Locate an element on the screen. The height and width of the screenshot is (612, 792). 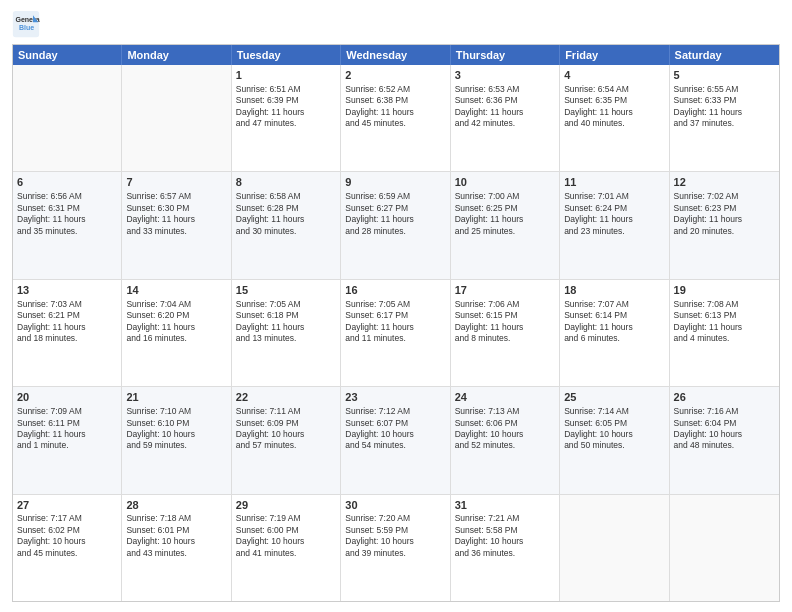
day-info-line: and 1 minute. is located at coordinates (67, 446).